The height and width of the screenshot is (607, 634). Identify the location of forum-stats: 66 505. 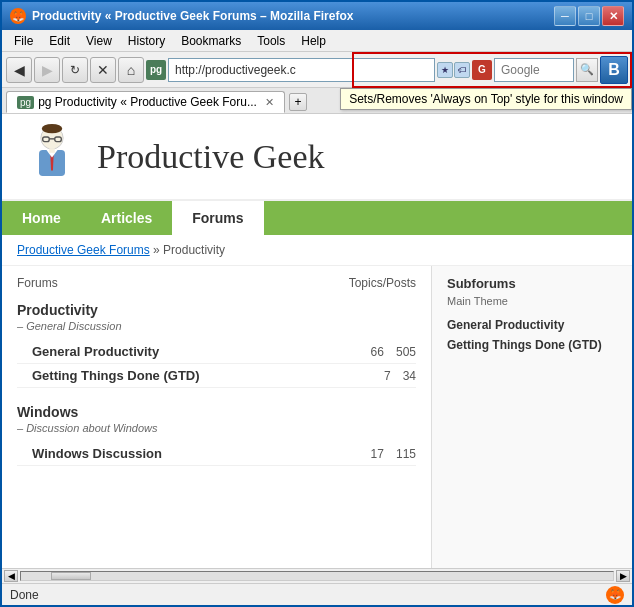
(381, 352).